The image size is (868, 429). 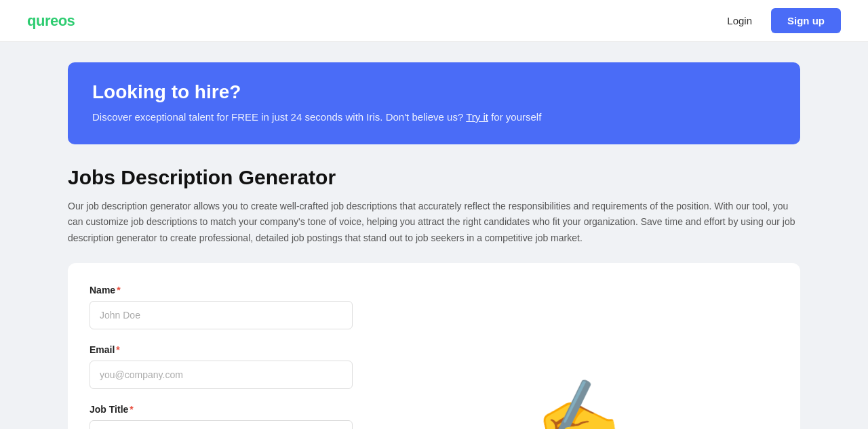 I want to click on section-description: Our job description generator allows you…, so click(x=434, y=222).